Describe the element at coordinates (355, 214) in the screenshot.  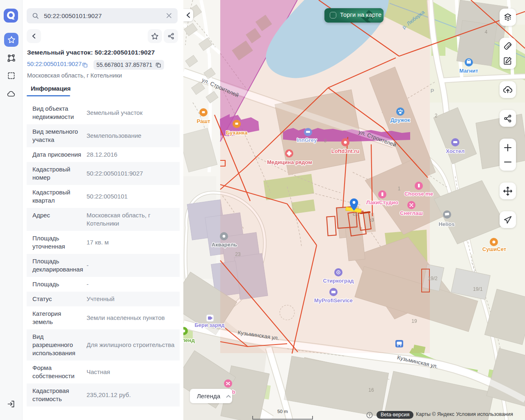
I see `svg-text: с1` at that location.